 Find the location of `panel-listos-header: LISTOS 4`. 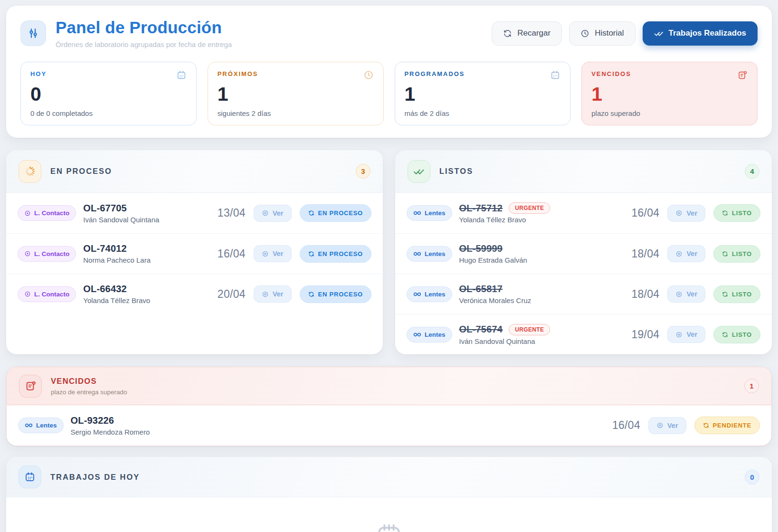

panel-listos-header: LISTOS 4 is located at coordinates (583, 171).